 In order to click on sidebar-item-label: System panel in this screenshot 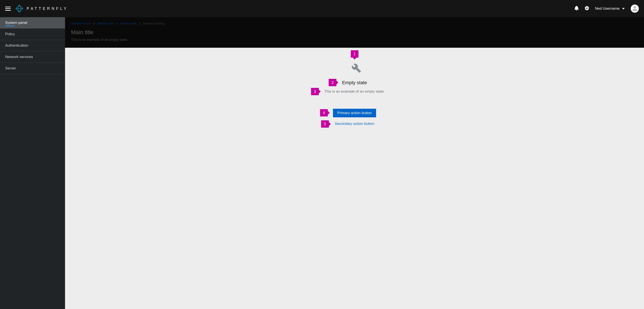, I will do `click(16, 23)`.